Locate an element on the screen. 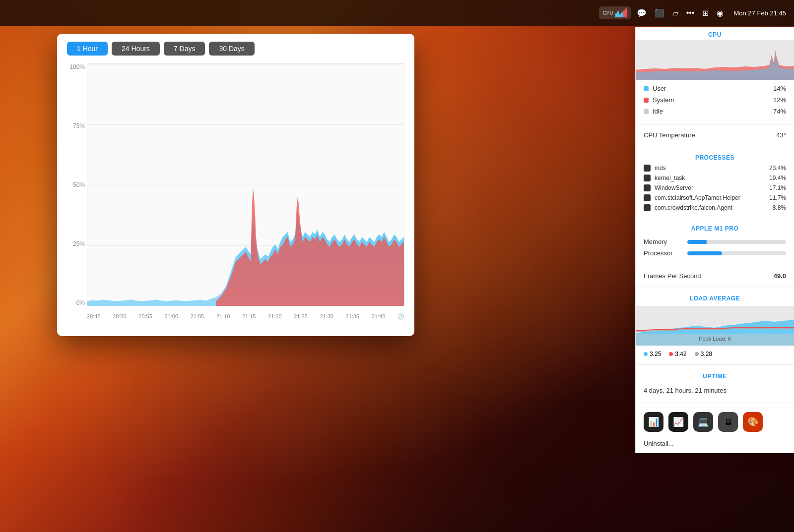 The height and width of the screenshot is (532, 794). menubar-messages-icon: 💬 is located at coordinates (642, 13).